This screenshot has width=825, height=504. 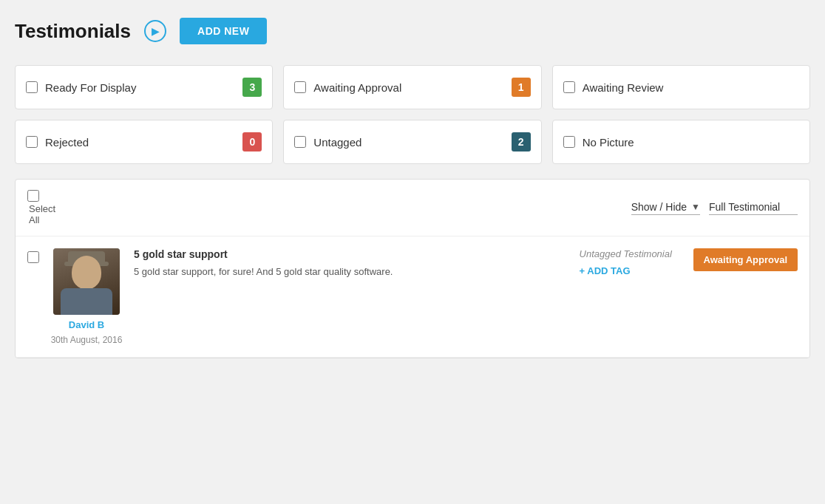 I want to click on page-header: Testimonials ▶ ADD NEW, so click(x=412, y=31).